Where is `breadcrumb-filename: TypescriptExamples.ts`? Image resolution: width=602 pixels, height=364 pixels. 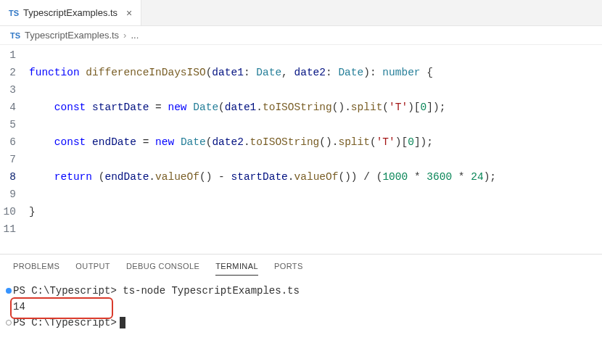 breadcrumb-filename: TypescriptExamples.ts is located at coordinates (72, 35).